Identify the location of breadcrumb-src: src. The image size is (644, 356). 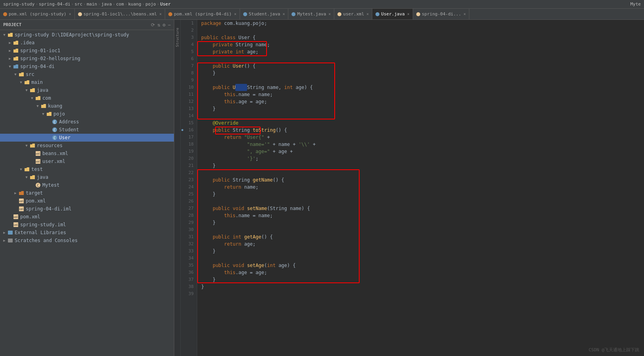
(78, 4).